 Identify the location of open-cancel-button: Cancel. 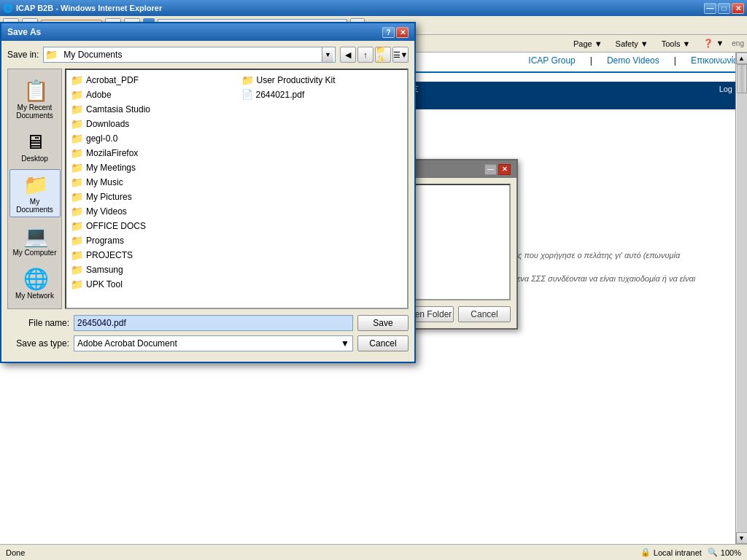
(484, 314).